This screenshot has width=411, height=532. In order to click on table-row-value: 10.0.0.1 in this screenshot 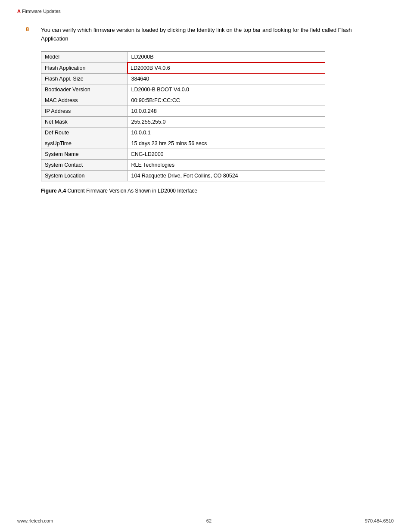, I will do `click(226, 133)`.